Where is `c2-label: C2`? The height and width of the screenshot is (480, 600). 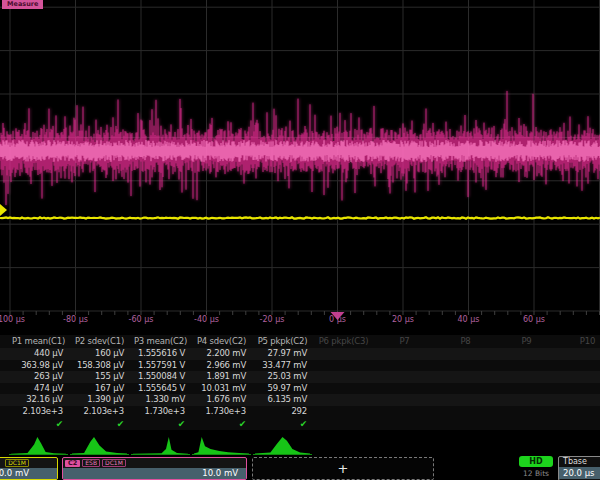 c2-label: C2 is located at coordinates (72, 464).